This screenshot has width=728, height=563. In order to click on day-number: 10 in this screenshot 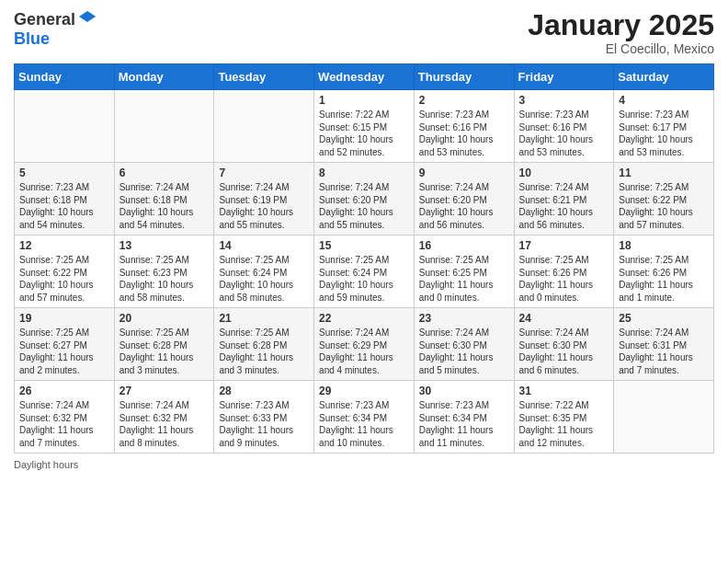, I will do `click(564, 173)`.